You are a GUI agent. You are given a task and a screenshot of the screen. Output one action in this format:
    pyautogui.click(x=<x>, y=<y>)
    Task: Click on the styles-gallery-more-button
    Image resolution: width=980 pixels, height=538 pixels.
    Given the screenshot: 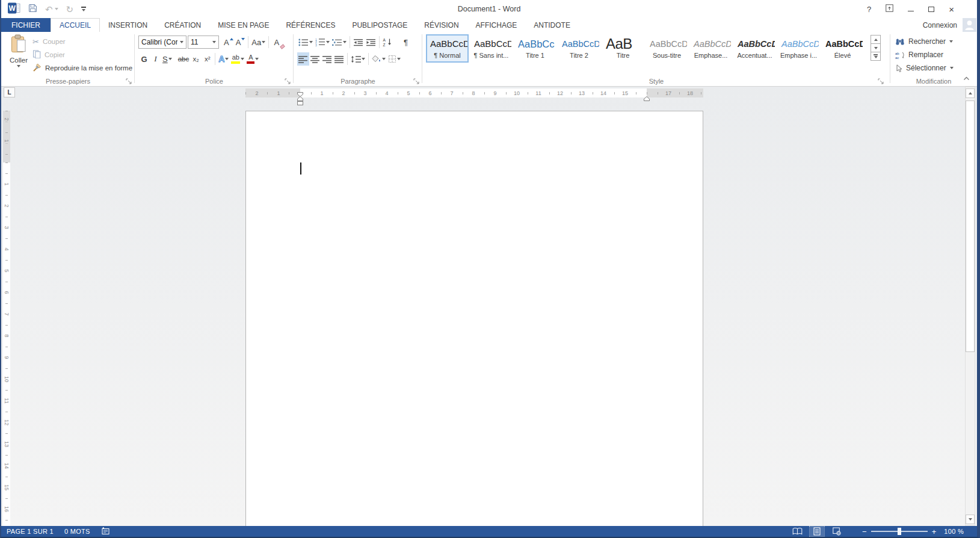 What is the action you would take?
    pyautogui.click(x=876, y=57)
    